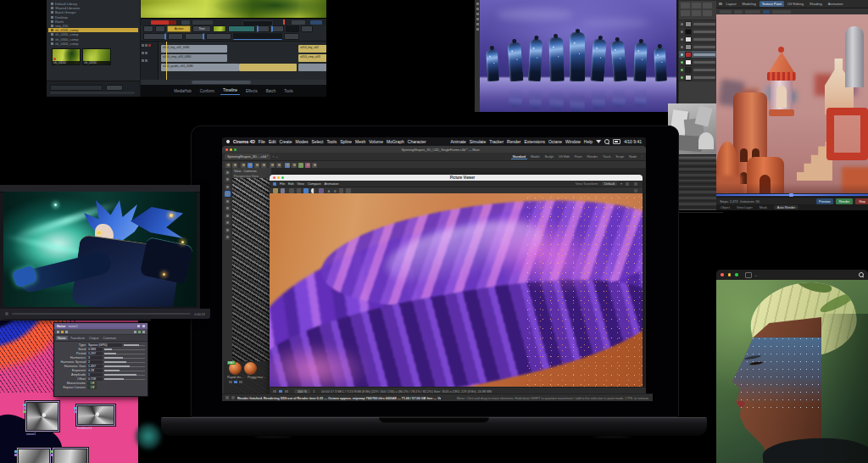 The height and width of the screenshot is (463, 868). Describe the element at coordinates (76, 88) in the screenshot. I see `media-search-field` at that location.